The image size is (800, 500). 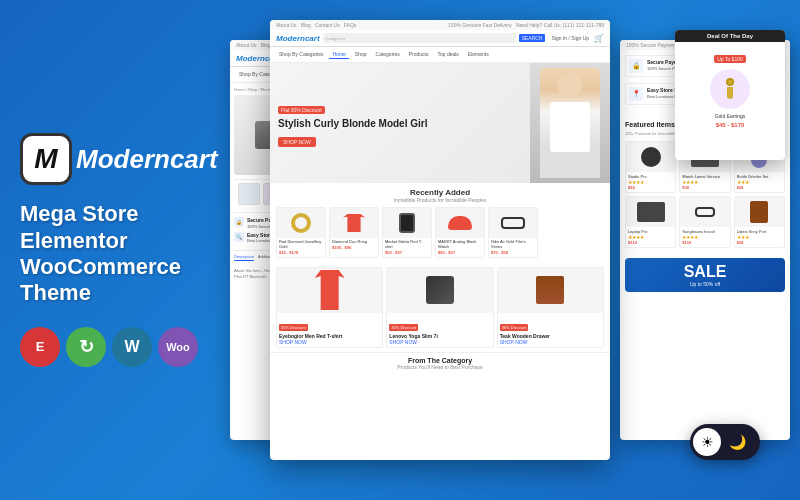 I want to click on from-category-section: From The Category Products You'll Need t…, so click(x=440, y=363).